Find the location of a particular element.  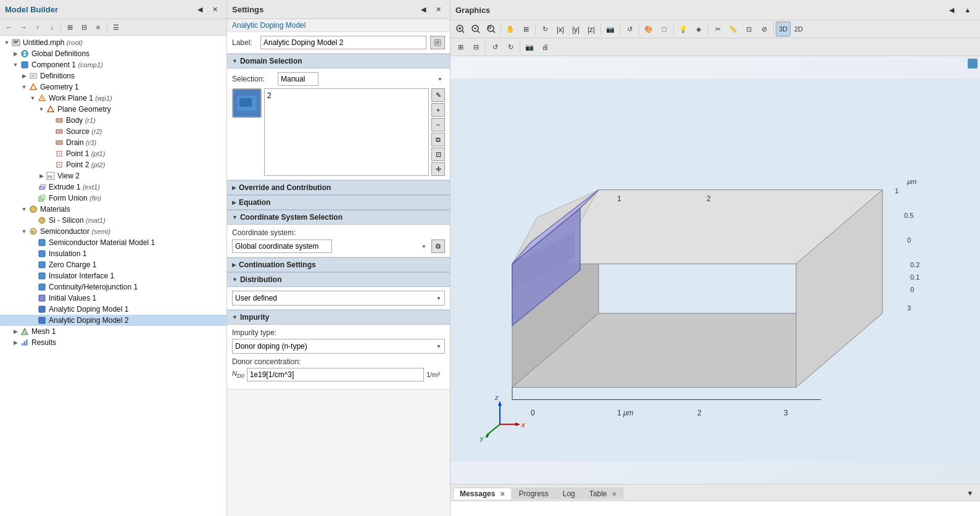

nav-back-btn: ← is located at coordinates (9, 27).